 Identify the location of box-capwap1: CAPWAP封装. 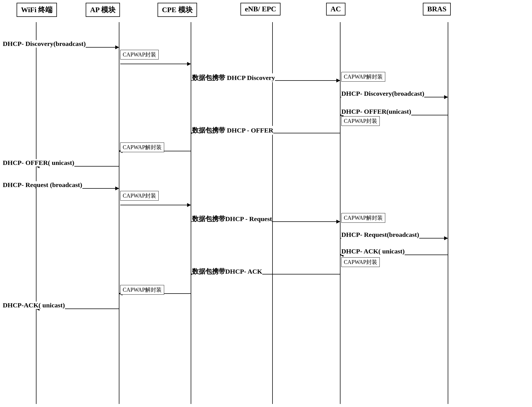
(139, 55).